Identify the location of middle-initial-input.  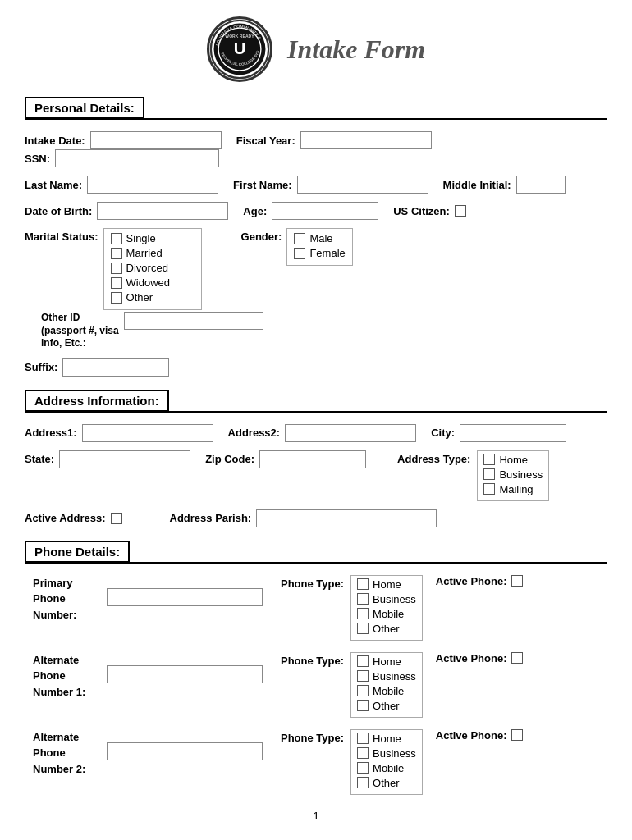
(541, 185).